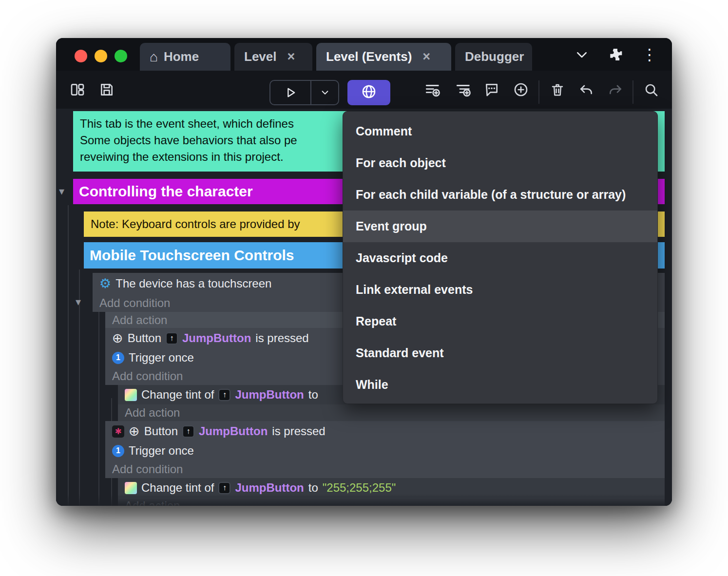 This screenshot has width=728, height=576. Describe the element at coordinates (192, 255) in the screenshot. I see `group-title: Mobile Touchscreen Controls` at that location.